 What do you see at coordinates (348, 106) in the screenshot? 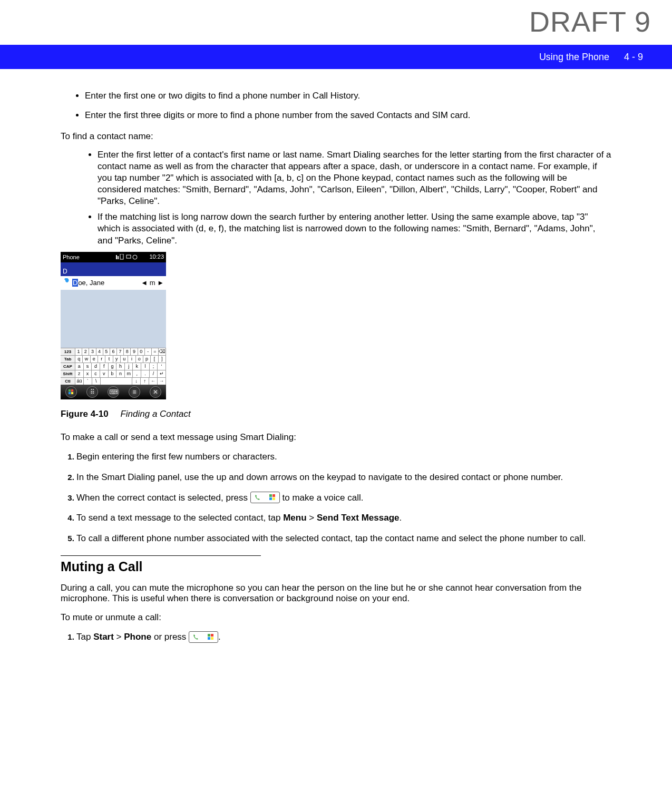
I see `intro-bullet-list: Enter the first one or two digits to fin…` at bounding box center [348, 106].